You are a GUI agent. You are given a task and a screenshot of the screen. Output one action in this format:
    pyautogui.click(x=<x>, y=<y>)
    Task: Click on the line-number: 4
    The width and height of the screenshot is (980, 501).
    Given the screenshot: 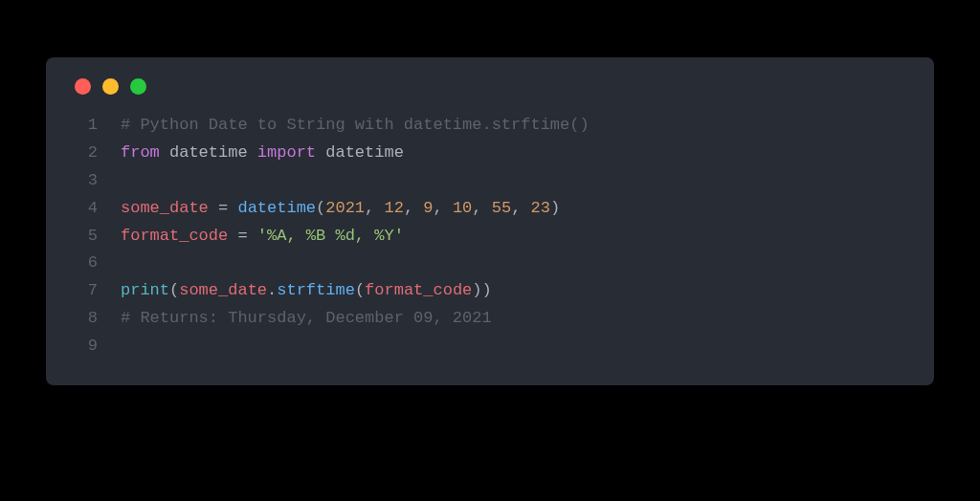 What is the action you would take?
    pyautogui.click(x=96, y=208)
    